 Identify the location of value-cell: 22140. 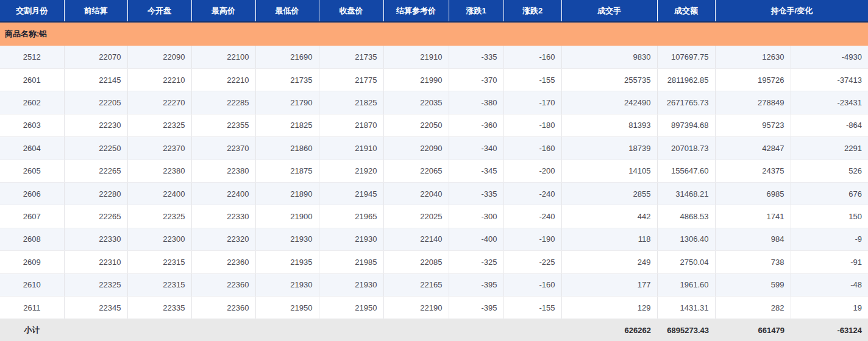
(416, 239).